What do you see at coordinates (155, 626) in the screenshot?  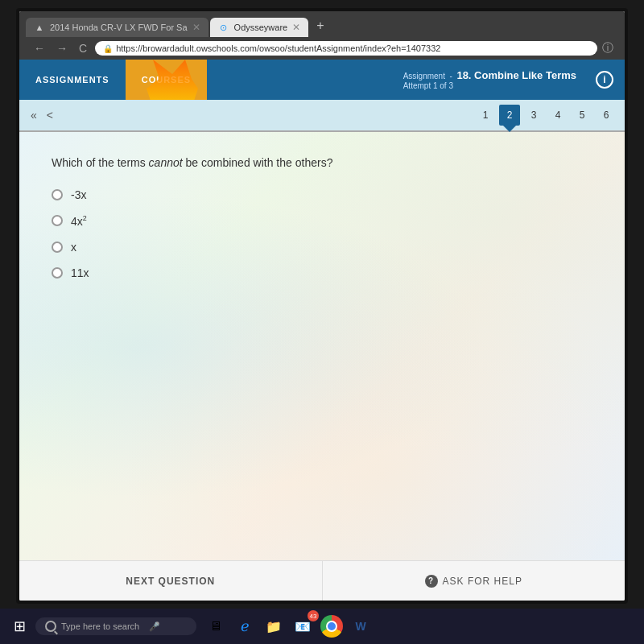 I see `mic-icon: 🎤` at bounding box center [155, 626].